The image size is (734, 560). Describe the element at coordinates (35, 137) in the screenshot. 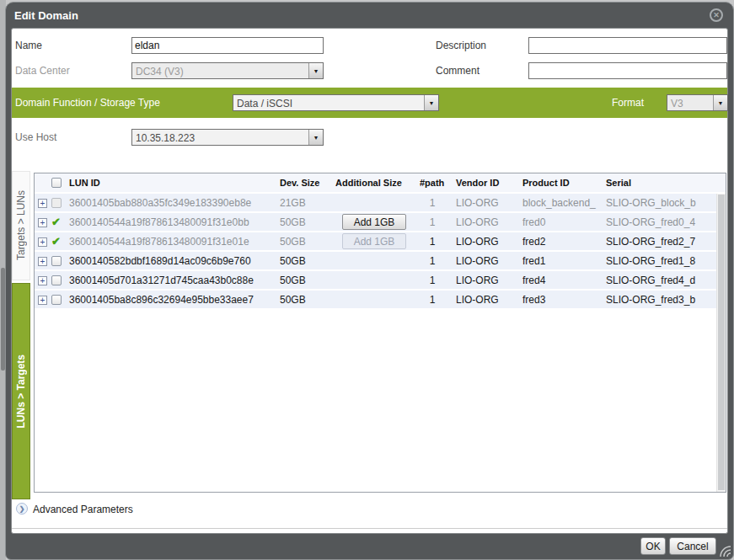

I see `use-host-label: Use Host` at that location.